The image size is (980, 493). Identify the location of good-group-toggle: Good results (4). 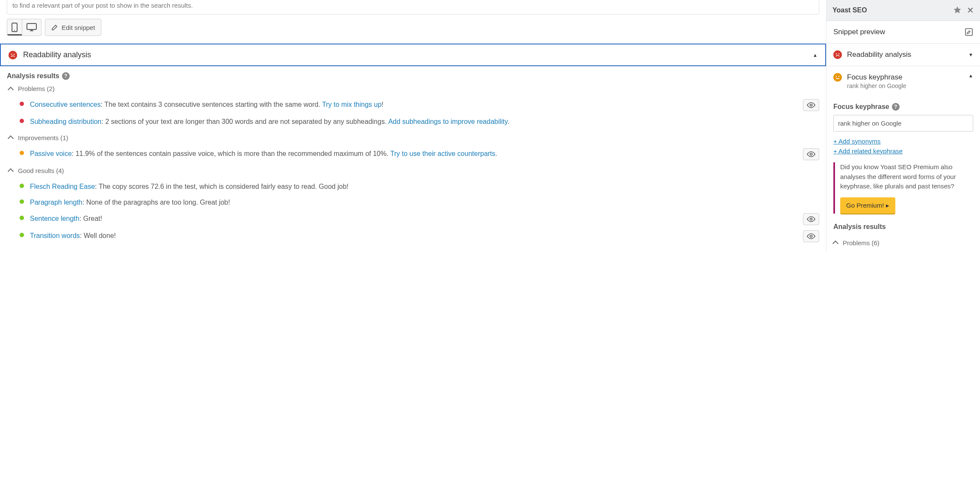
(414, 171).